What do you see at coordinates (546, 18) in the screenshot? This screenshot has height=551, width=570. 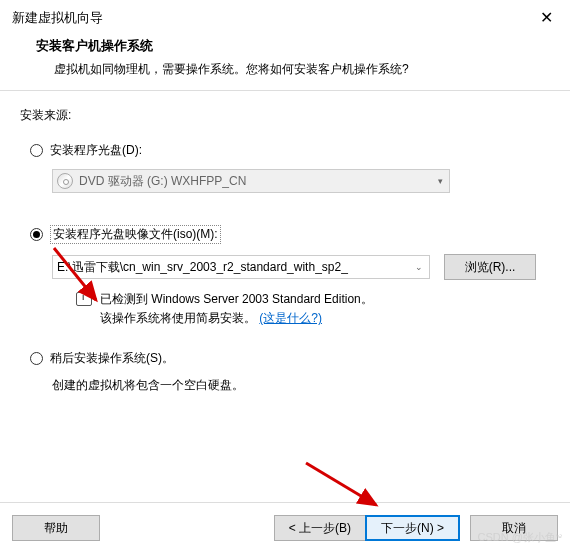 I see `close-icon: ✕` at bounding box center [546, 18].